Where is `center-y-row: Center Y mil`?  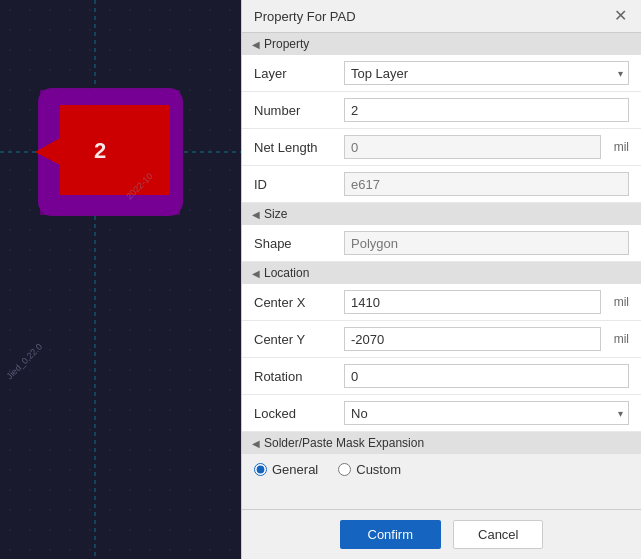 center-y-row: Center Y mil is located at coordinates (442, 340).